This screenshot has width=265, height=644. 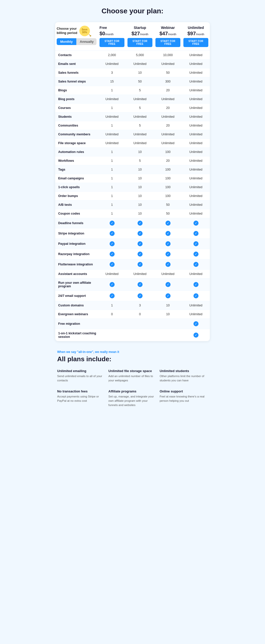 What do you see at coordinates (77, 90) in the screenshot?
I see `feature-name-cell: Blogs` at bounding box center [77, 90].